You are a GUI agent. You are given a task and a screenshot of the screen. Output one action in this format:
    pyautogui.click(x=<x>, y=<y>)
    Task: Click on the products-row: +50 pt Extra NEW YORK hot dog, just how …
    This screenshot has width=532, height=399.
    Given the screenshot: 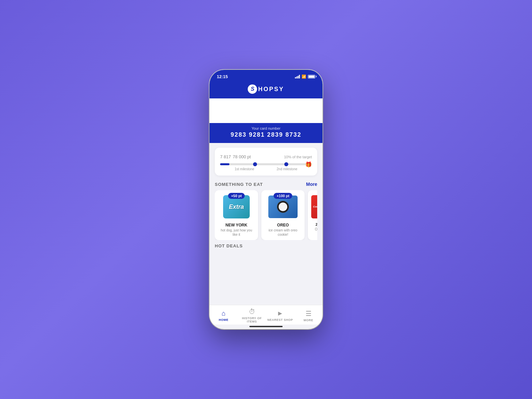 What is the action you would take?
    pyautogui.click(x=266, y=215)
    